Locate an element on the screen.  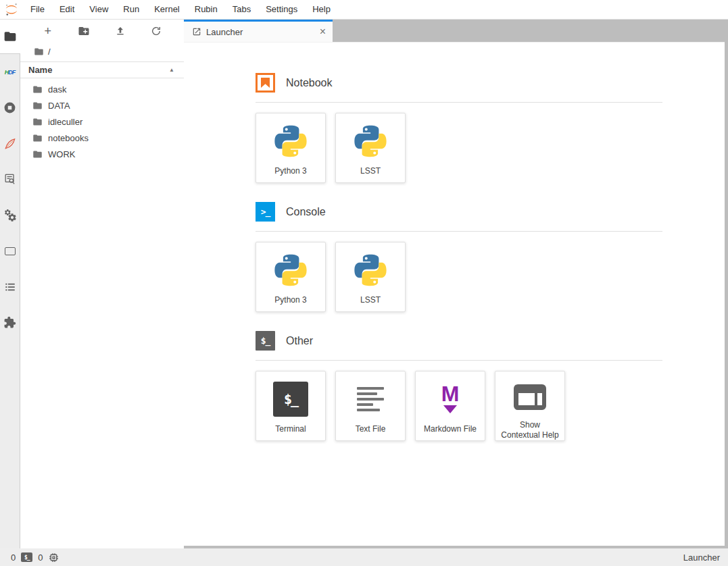
new-folder-button is located at coordinates (84, 31).